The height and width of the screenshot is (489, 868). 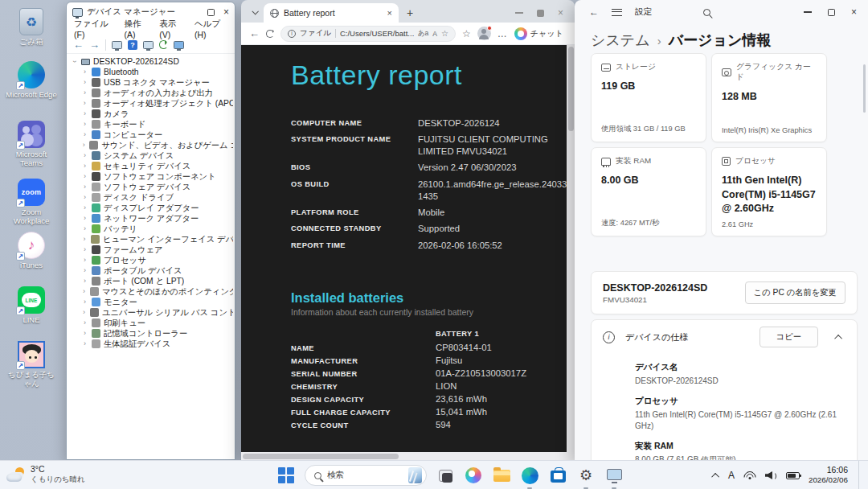 I want to click on minimize-button, so click(x=808, y=11).